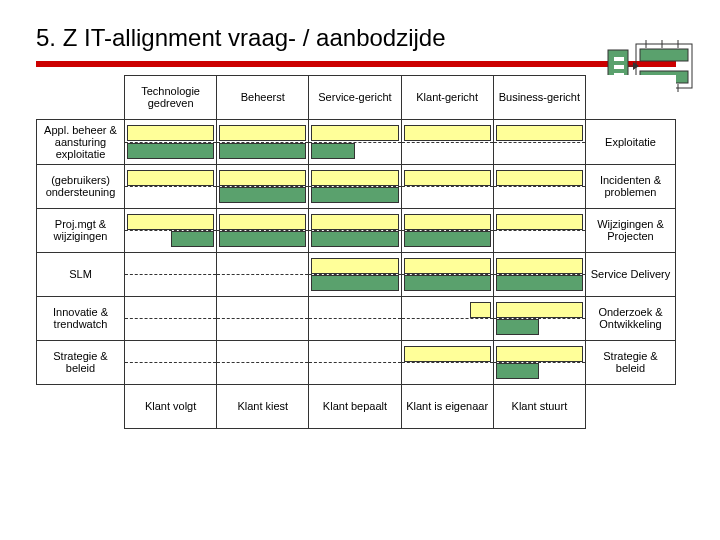  Describe the element at coordinates (263, 406) in the screenshot. I see `footer-label: Klant kiest` at that location.